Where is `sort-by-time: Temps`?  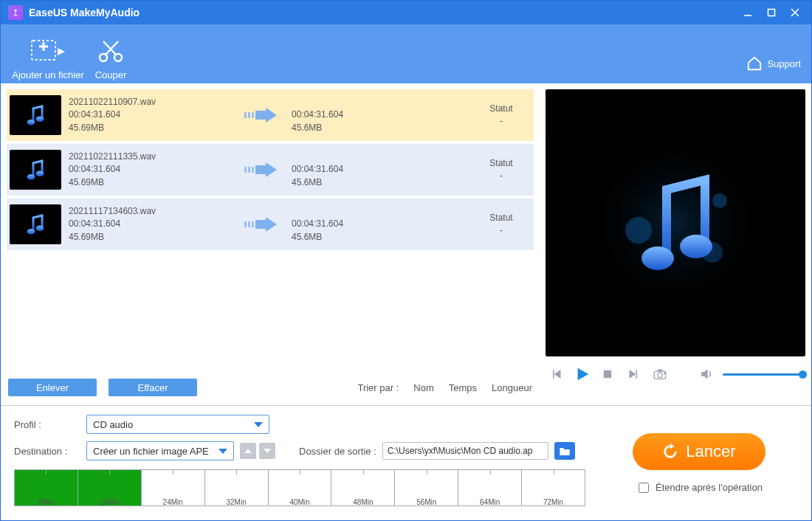 sort-by-time: Temps is located at coordinates (463, 388).